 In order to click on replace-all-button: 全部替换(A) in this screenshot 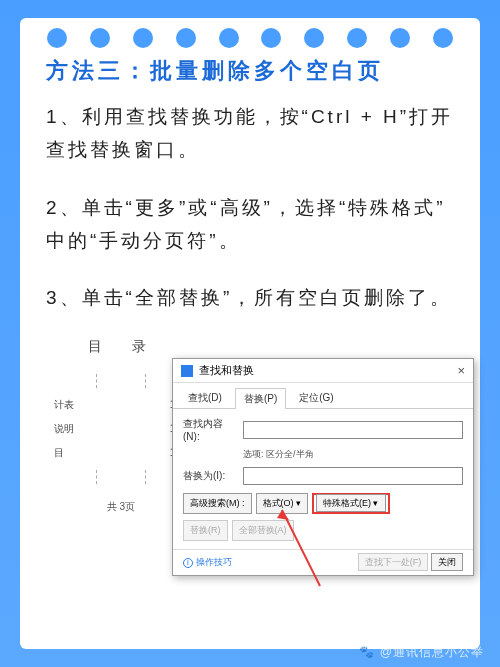, I will do `click(263, 530)`.